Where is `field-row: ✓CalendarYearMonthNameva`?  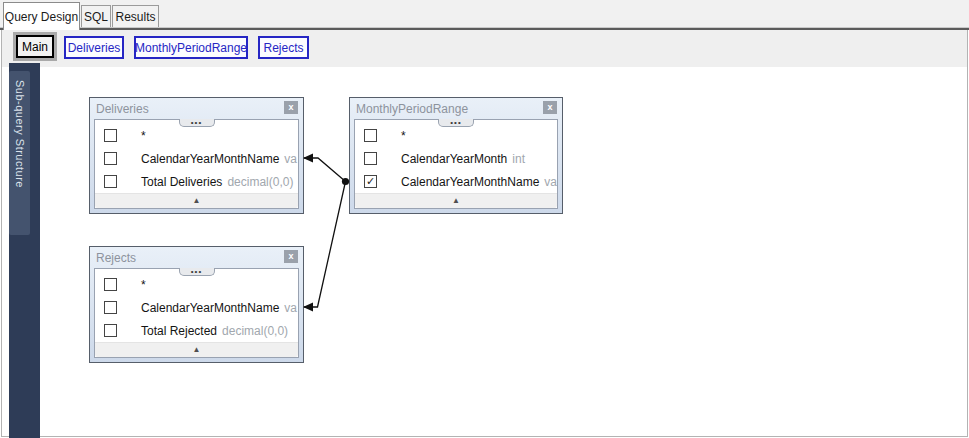 field-row: ✓CalendarYearMonthNameva is located at coordinates (456, 182).